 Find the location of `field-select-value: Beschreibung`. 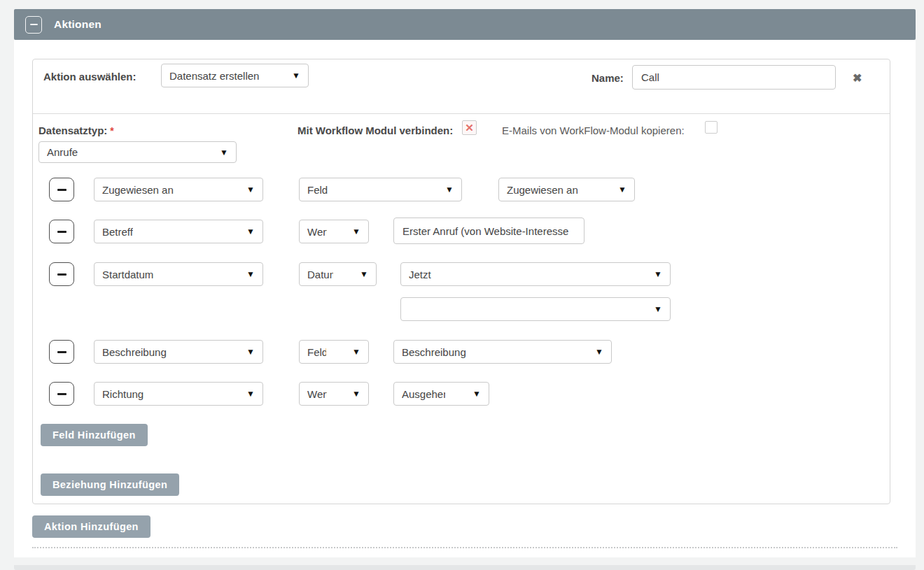

field-select-value: Beschreibung is located at coordinates (134, 352).